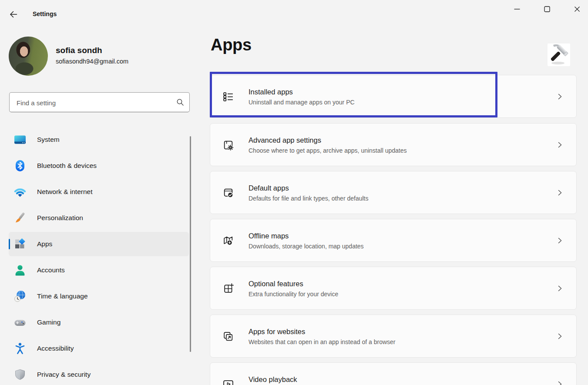  What do you see at coordinates (99, 296) in the screenshot?
I see `sidebar-item-time-language: Time & language` at bounding box center [99, 296].